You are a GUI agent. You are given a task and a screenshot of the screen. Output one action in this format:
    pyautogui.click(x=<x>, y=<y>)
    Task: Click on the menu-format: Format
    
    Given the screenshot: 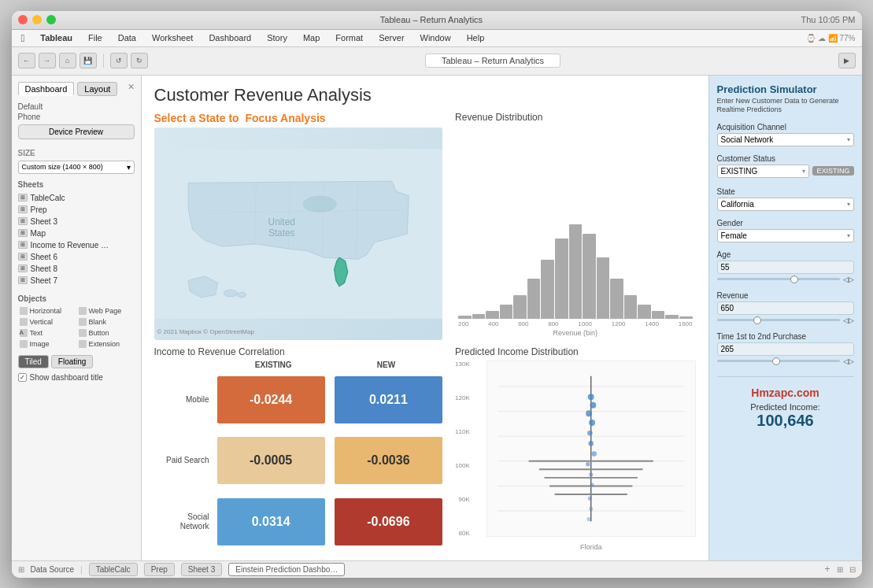 What is the action you would take?
    pyautogui.click(x=350, y=38)
    